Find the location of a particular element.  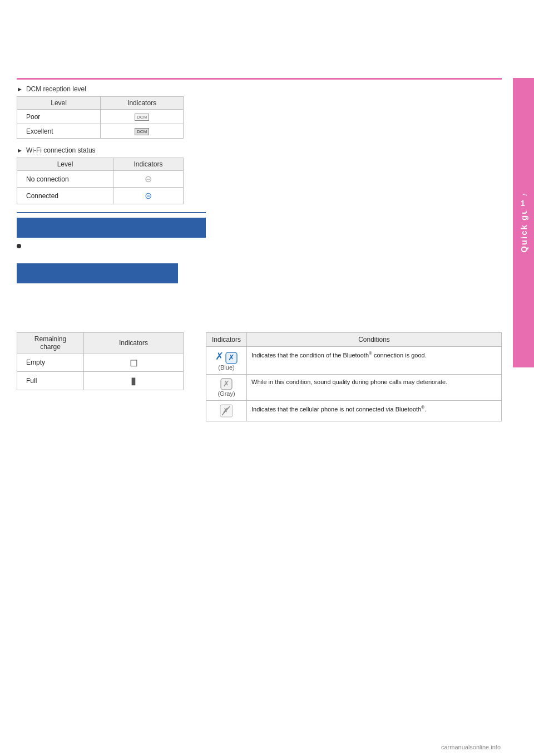

wifi-table: Level Indicators No connection ⊖ Connect… is located at coordinates (100, 181).